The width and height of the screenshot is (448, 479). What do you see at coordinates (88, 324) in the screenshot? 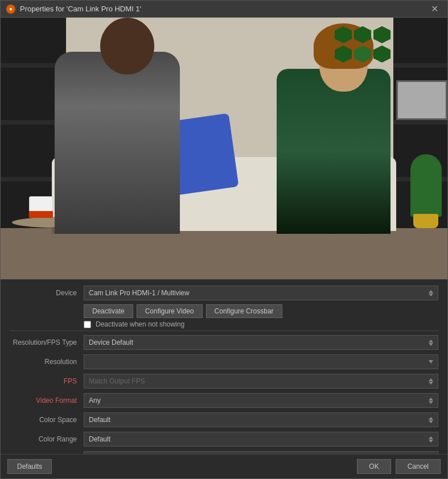
I see `deactivate-checkbox` at bounding box center [88, 324].